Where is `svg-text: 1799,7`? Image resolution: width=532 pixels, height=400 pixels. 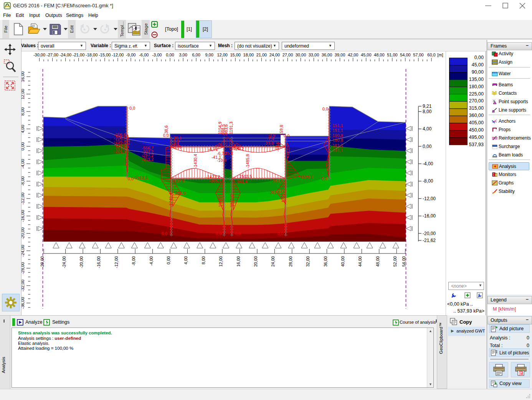 svg-text: 1799,7 is located at coordinates (283, 196).